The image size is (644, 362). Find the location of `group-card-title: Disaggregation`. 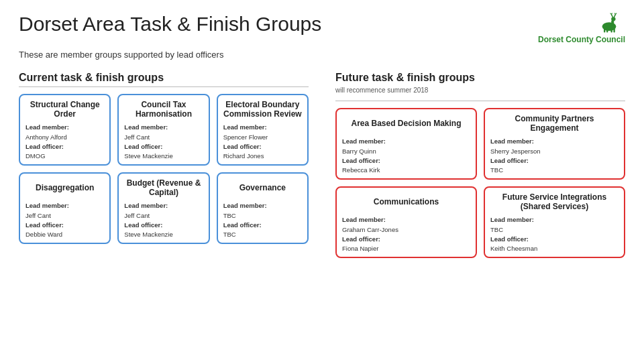

group-card-title: Disaggregation is located at coordinates (64, 188).